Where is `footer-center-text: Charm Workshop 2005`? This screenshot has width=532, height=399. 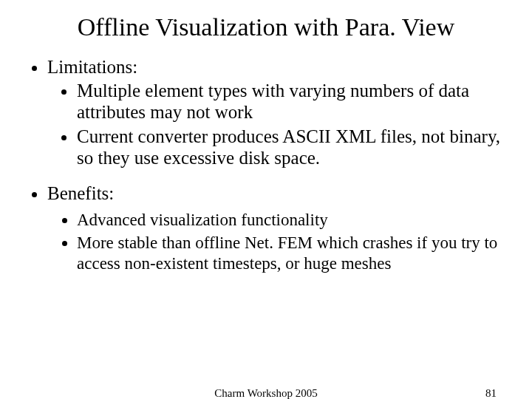
footer-center-text: Charm Workshop 2005 is located at coordinates (266, 393).